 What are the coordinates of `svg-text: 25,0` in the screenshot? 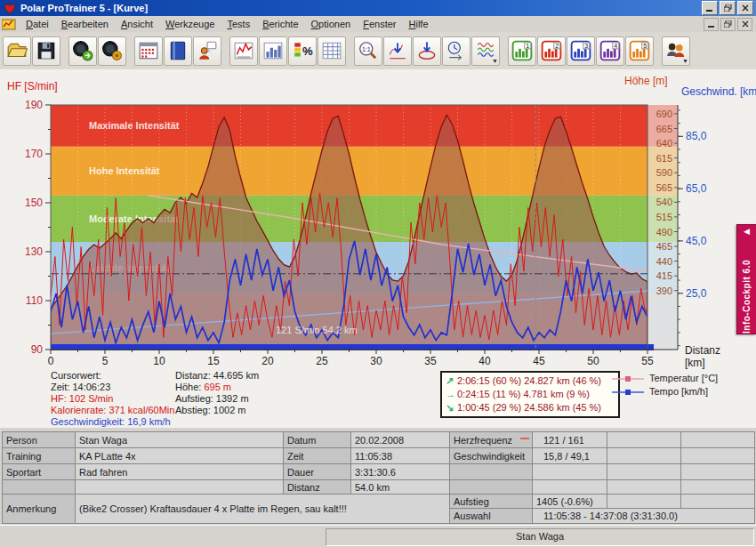 It's located at (696, 294).